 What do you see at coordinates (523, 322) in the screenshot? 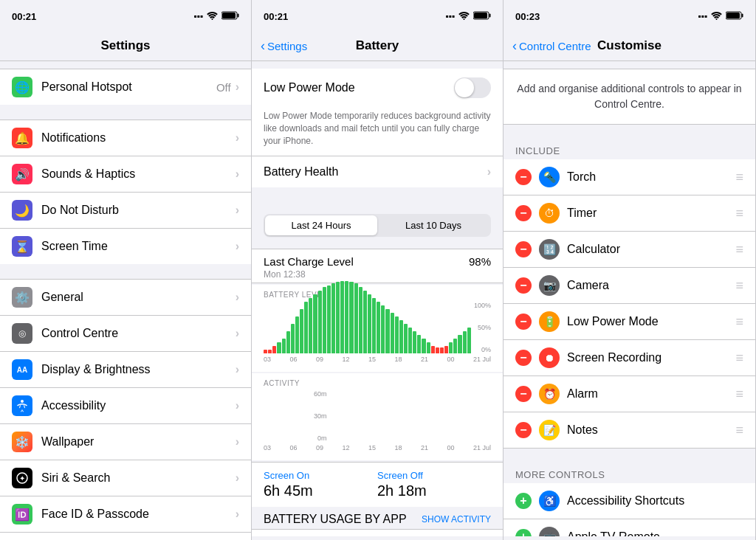
I see `lpm-remove-button: −` at bounding box center [523, 322].